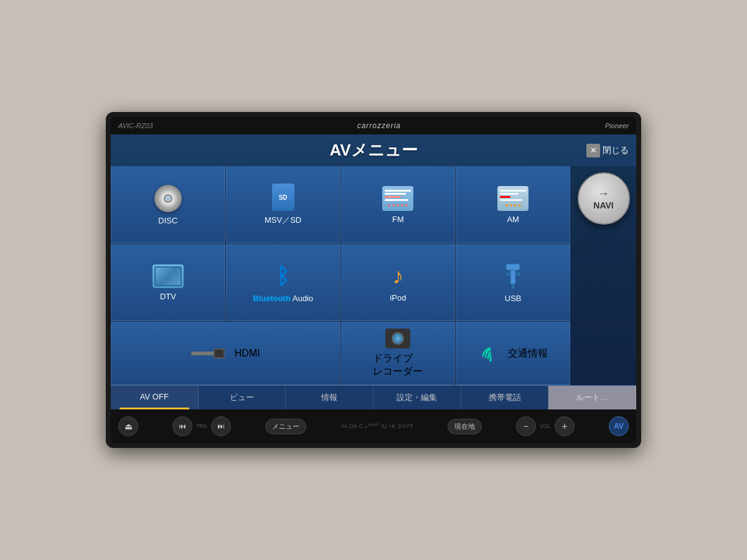 Image resolution: width=747 pixels, height=560 pixels. Describe the element at coordinates (243, 398) in the screenshot. I see `tab-view: ビュー` at that location.